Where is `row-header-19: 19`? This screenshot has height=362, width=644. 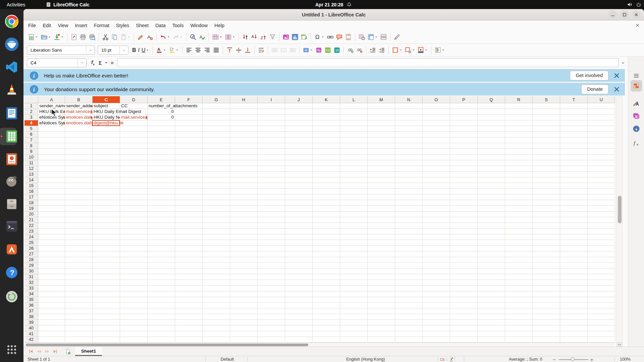
row-header-19: 19 is located at coordinates (32, 208).